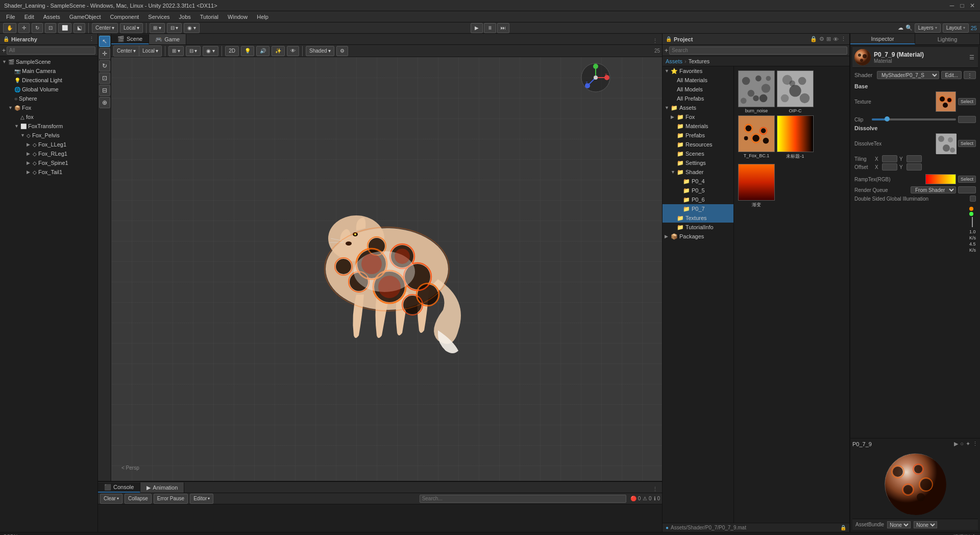  I want to click on folder-p04: 📁 P0_4, so click(698, 181).